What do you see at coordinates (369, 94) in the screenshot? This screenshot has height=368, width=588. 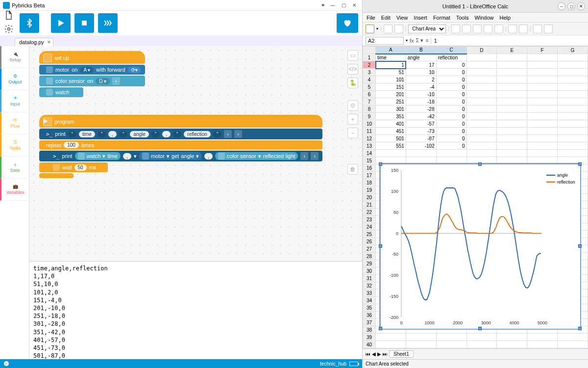 I see `row-header: 6` at bounding box center [369, 94].